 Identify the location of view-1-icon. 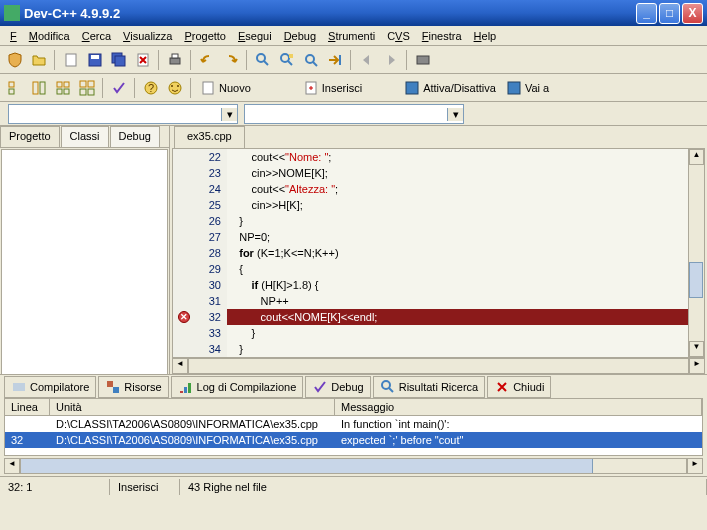
(15, 88).